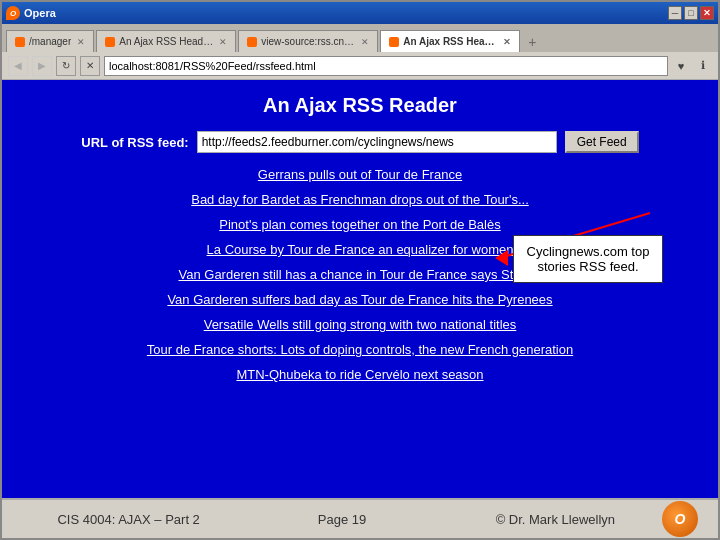 This screenshot has width=720, height=540. What do you see at coordinates (18, 66) in the screenshot?
I see `back-button: ◀` at bounding box center [18, 66].